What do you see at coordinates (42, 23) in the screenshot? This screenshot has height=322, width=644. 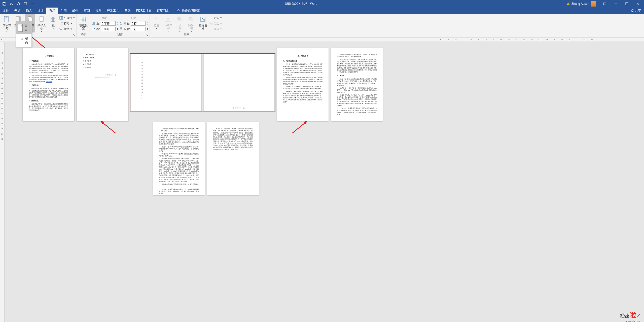 I see `size-button: 纸张大小 ▾` at bounding box center [42, 23].